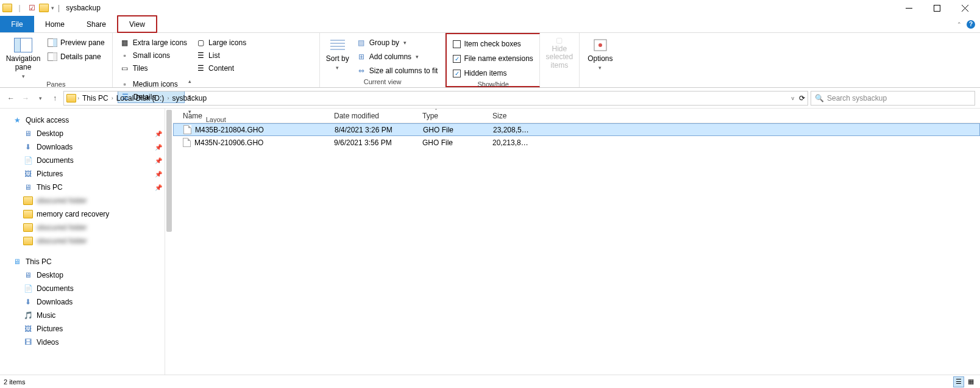 This screenshot has height=388, width=980. What do you see at coordinates (559, 60) in the screenshot?
I see `ribbon-group-hide-selected: ▢ Hide selected items` at bounding box center [559, 60].